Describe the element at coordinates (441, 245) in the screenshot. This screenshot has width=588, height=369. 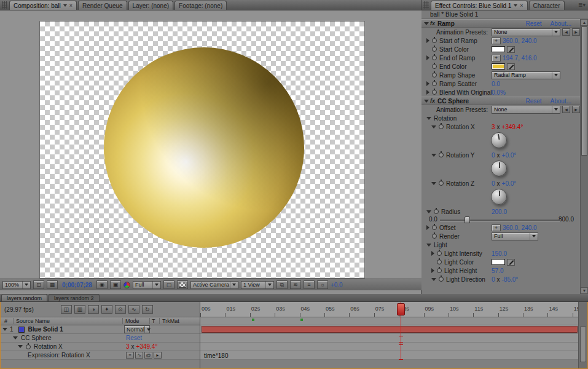
I see `group-label: Light` at that location.